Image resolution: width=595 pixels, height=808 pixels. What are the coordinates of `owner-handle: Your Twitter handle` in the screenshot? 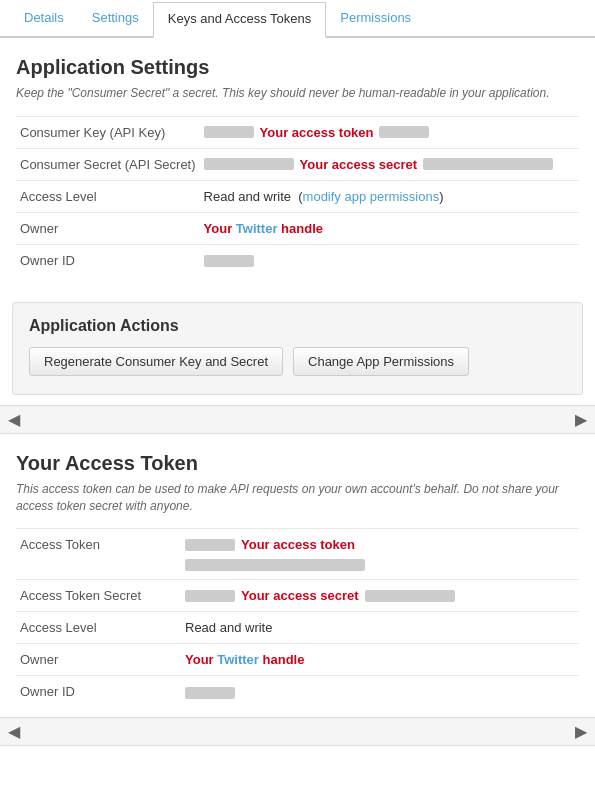 It's located at (264, 228).